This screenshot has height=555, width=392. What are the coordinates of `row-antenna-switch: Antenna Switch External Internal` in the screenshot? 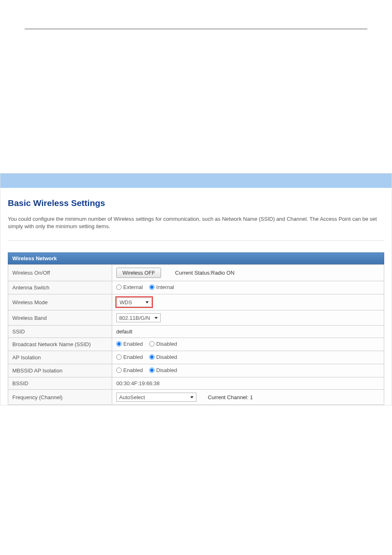 It's located at (196, 288).